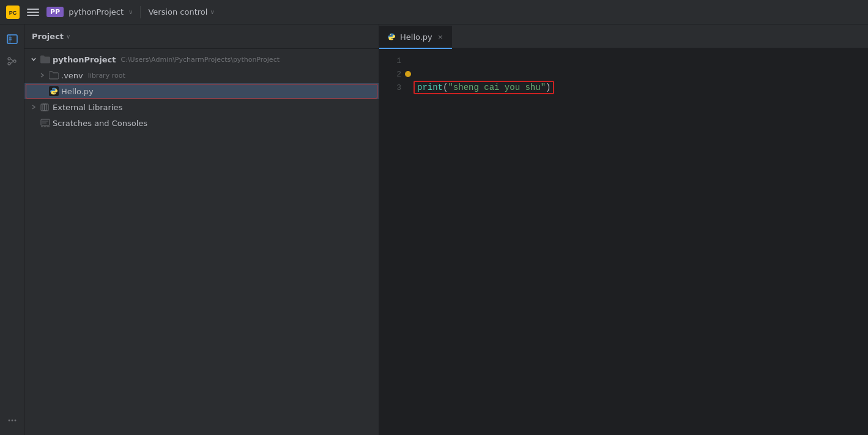 Image resolution: width=868 pixels, height=435 pixels. What do you see at coordinates (391, 37) in the screenshot?
I see `tab-python-icon` at bounding box center [391, 37].